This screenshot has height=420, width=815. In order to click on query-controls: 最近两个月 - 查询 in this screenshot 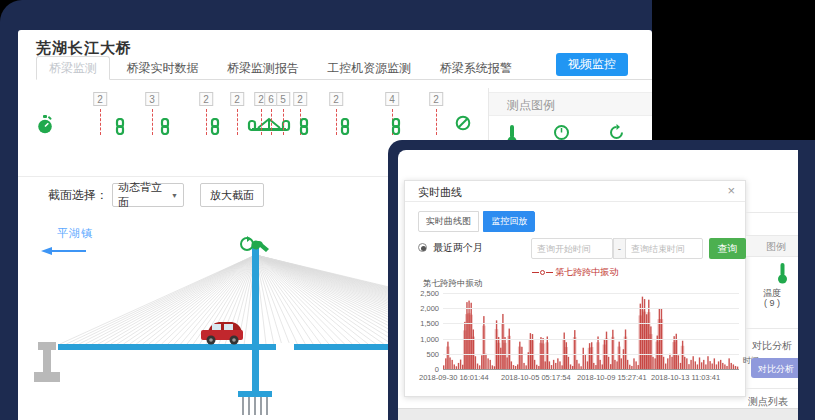, I will do `click(578, 249)`.